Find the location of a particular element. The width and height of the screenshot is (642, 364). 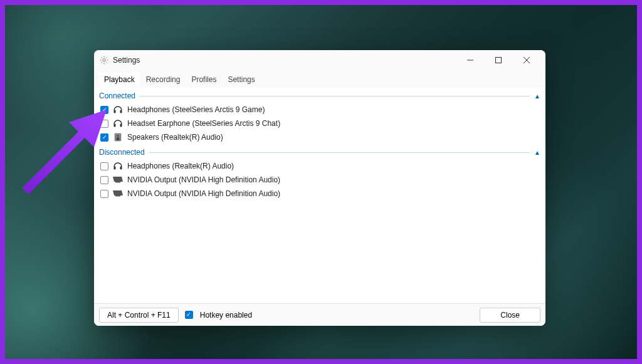

device-label: Headset Earphone (SteelSeries Arctis 9 C… is located at coordinates (204, 123).